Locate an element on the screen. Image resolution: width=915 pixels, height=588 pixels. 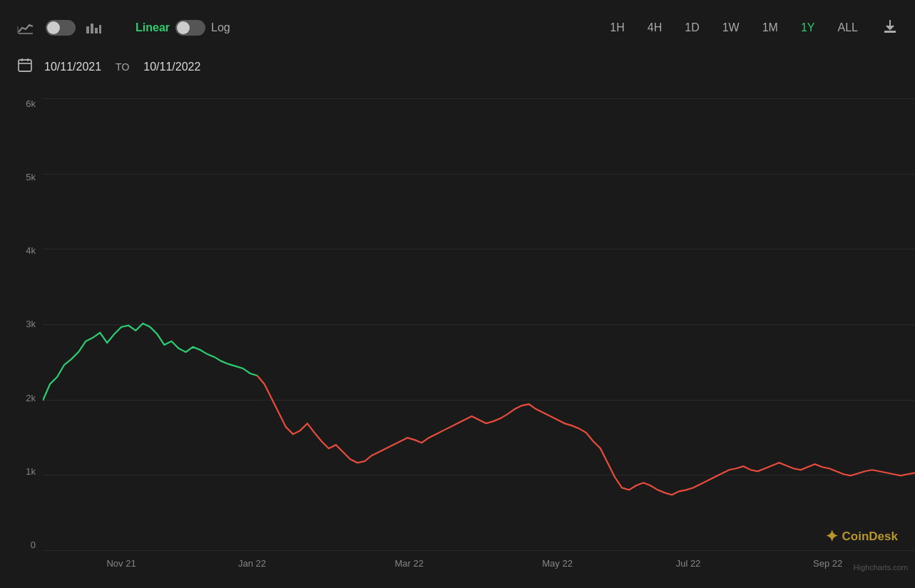
time-btn-1y: 1Y is located at coordinates (808, 28).